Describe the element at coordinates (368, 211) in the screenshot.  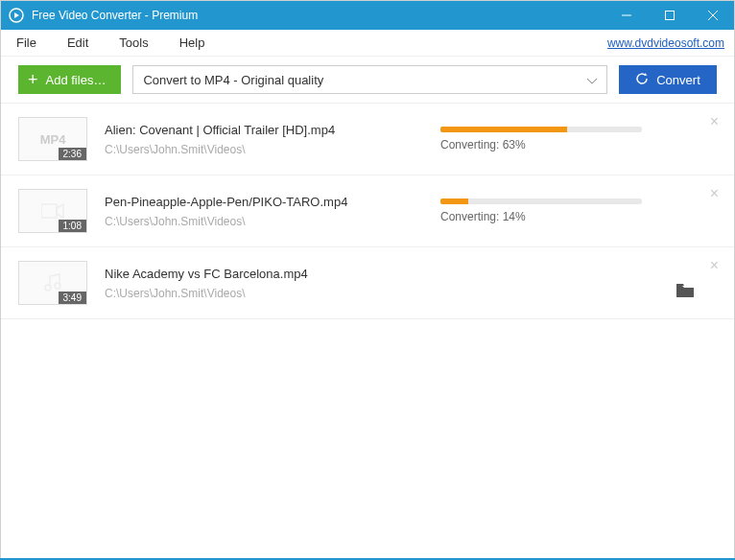
I see `list-item: 1:08 Pen-Pineapple-Apple-Pen/PIKO-TARO.m…` at that location.